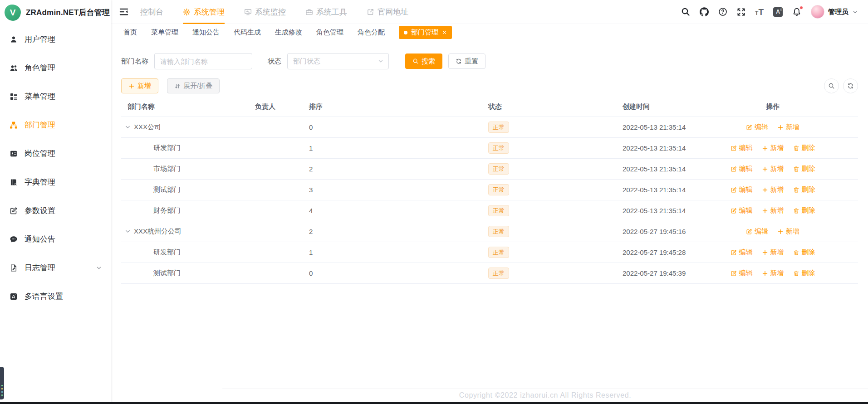  I want to click on menu-fold-icon, so click(124, 12).